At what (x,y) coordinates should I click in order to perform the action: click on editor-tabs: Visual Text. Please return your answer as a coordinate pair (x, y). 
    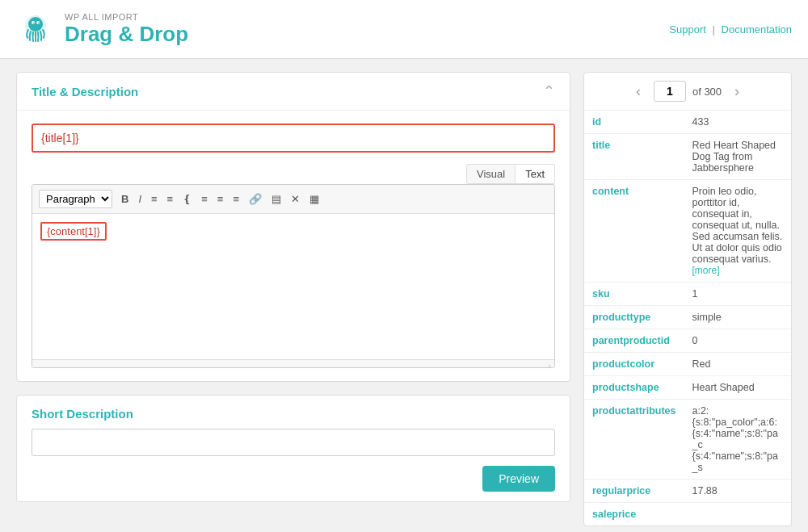
    Looking at the image, I should click on (293, 174).